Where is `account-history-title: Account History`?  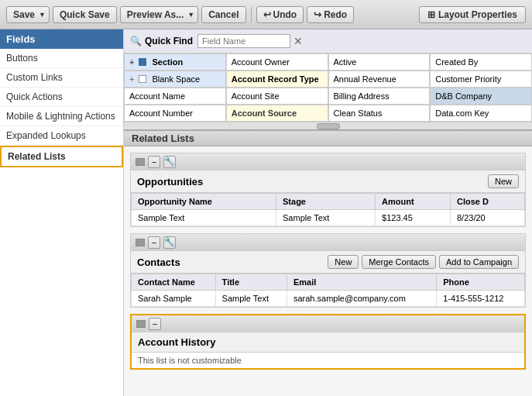
account-history-title: Account History is located at coordinates (328, 343).